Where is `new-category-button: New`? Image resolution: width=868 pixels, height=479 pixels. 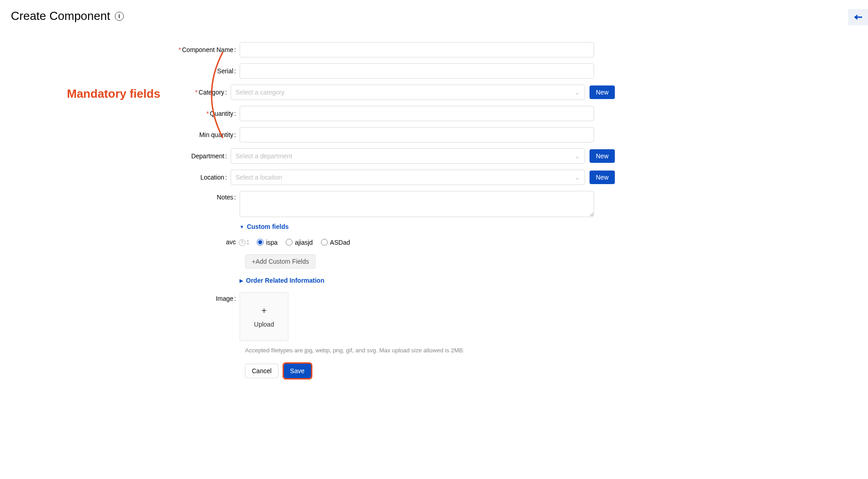 new-category-button: New is located at coordinates (602, 92).